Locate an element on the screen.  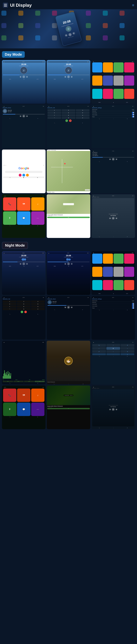
key-7: 7 is located at coordinates (54, 116).